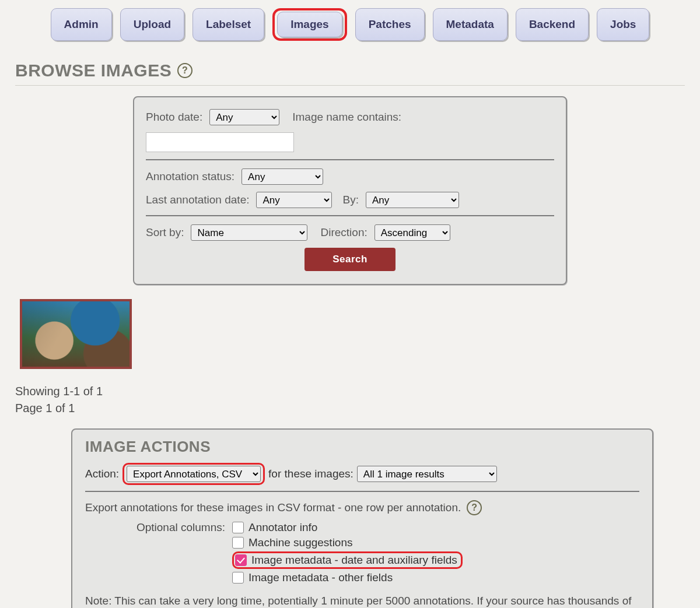 The height and width of the screenshot is (608, 700). I want to click on page-title: BROWSE IMAGES ?, so click(350, 71).